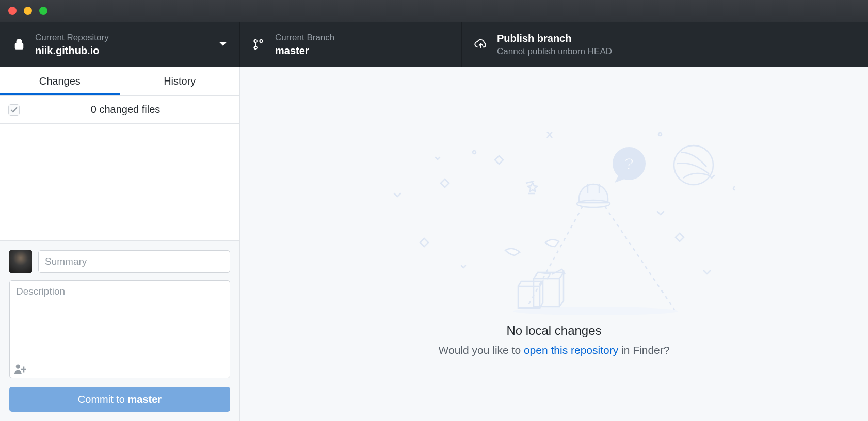 The width and height of the screenshot is (868, 421). Describe the element at coordinates (145, 399) in the screenshot. I see `commit-button-branch: master` at that location.